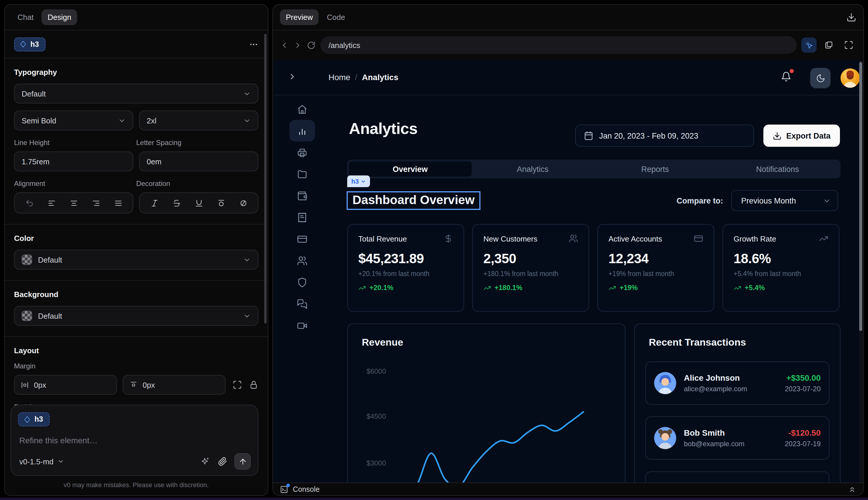 This screenshot has height=500, width=868. Describe the element at coordinates (664, 136) in the screenshot. I see `date-range-picker: Jan 20, 2023 - Feb 09, 2023` at that location.